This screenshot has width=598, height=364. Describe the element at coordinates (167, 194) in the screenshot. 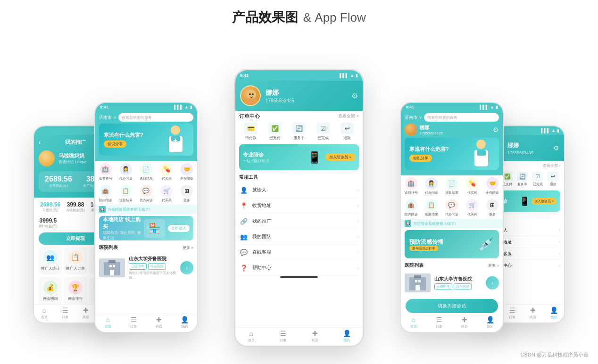

I see `grid-item-9: 🛒 代买药` at that location.